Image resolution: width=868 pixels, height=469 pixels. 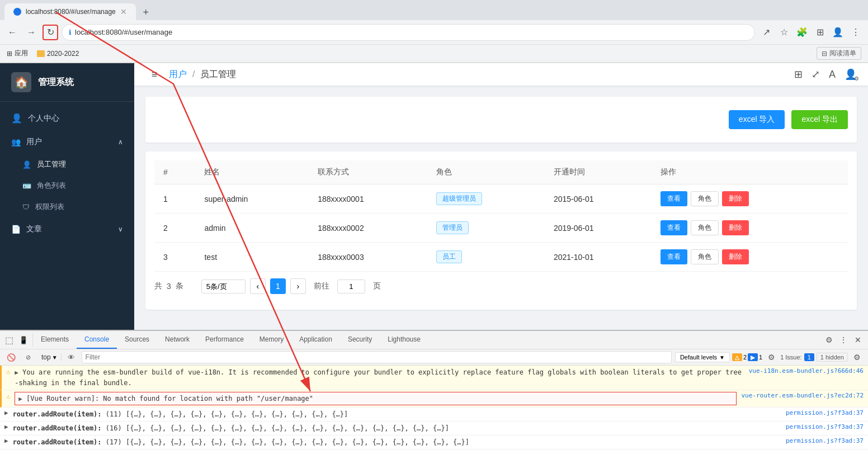 What do you see at coordinates (360, 340) in the screenshot?
I see `devtools-tab-security: Security` at bounding box center [360, 340].